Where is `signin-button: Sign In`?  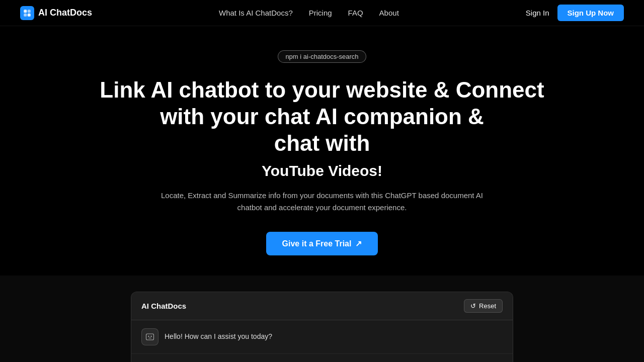
signin-button: Sign In is located at coordinates (537, 13).